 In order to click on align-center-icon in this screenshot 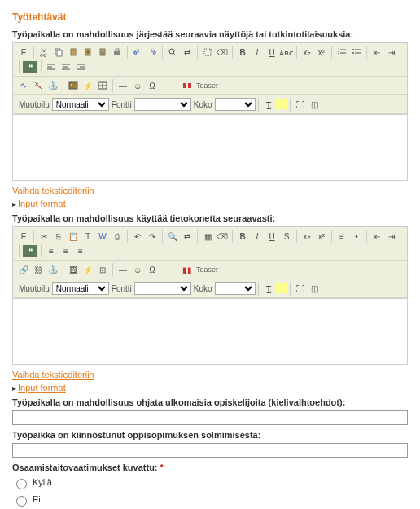, I will do `click(66, 67)`.